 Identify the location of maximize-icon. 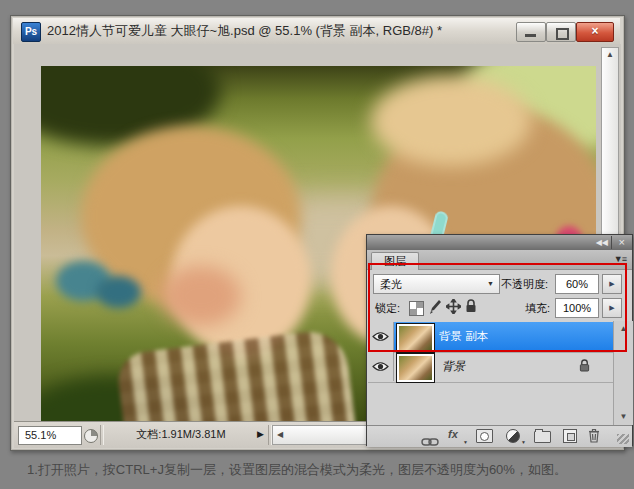
(562, 34).